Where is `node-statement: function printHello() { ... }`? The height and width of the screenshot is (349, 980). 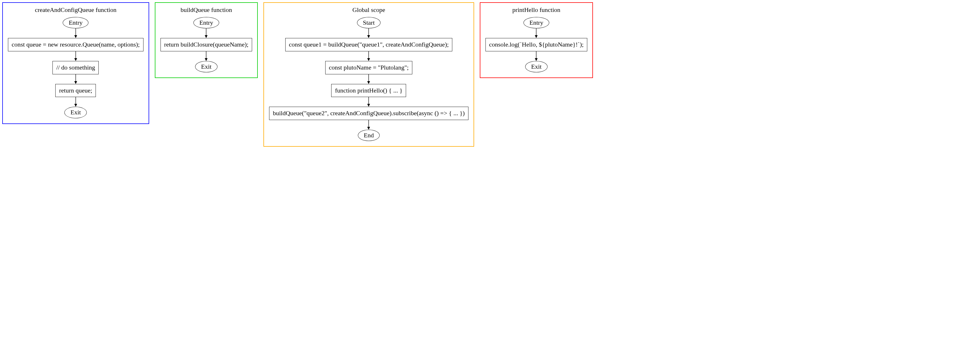 node-statement: function printHello() { ... } is located at coordinates (369, 91).